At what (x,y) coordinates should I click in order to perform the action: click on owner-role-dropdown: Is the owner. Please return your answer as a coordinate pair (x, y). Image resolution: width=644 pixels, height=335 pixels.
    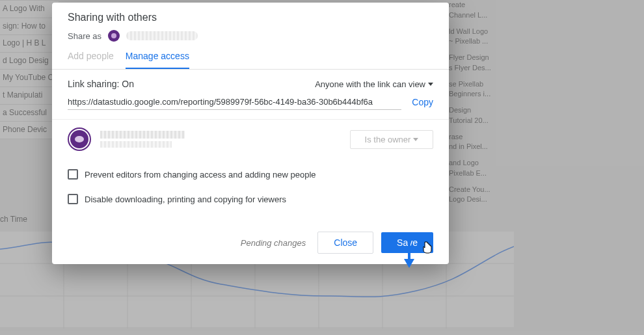
    Looking at the image, I should click on (392, 139).